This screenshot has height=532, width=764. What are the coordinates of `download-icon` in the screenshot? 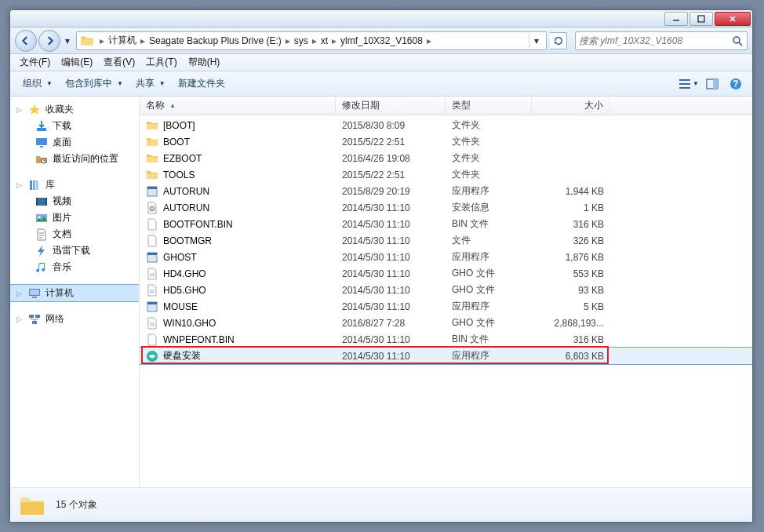 It's located at (42, 126).